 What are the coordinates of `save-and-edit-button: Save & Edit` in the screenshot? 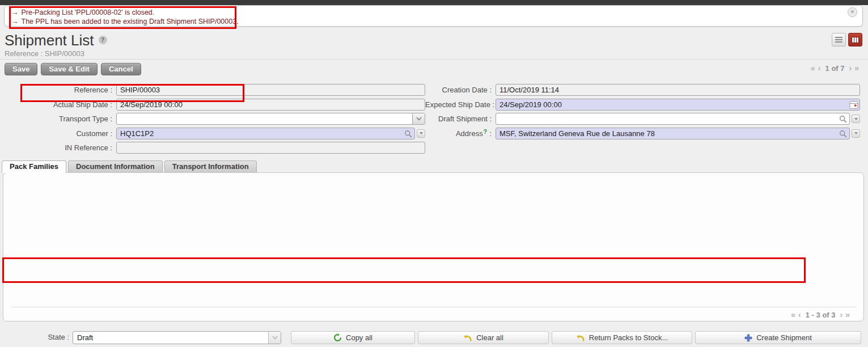 It's located at (69, 69).